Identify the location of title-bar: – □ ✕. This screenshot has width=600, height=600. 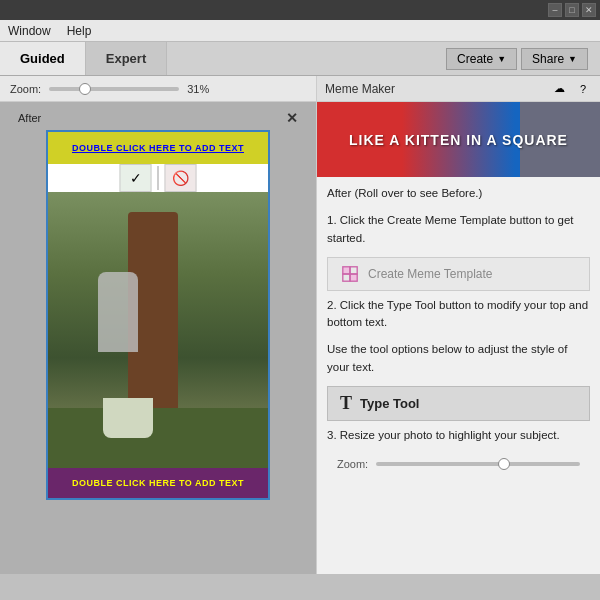
(300, 10).